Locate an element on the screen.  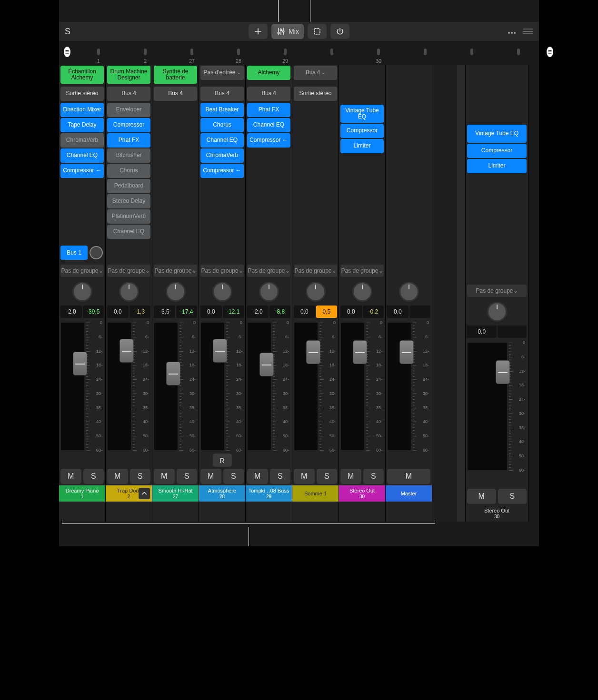
overview-track: 27 is located at coordinates (192, 53).